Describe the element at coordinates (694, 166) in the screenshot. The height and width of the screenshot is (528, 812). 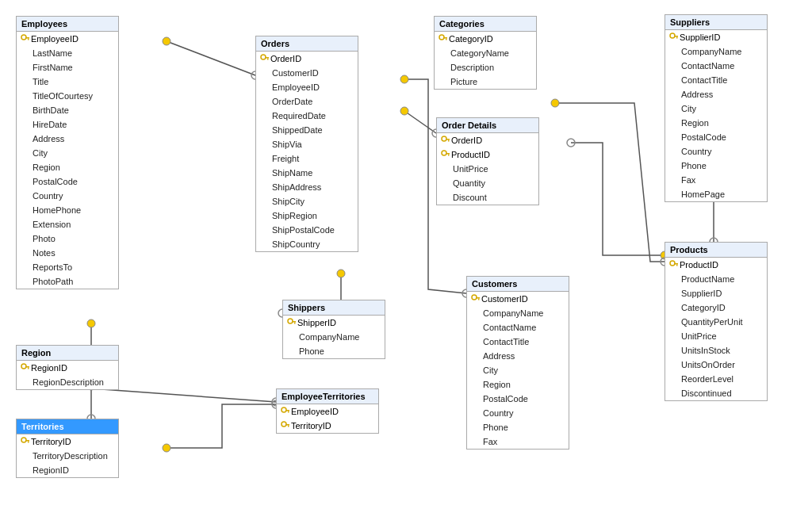
I see `field-label: Phone` at that location.